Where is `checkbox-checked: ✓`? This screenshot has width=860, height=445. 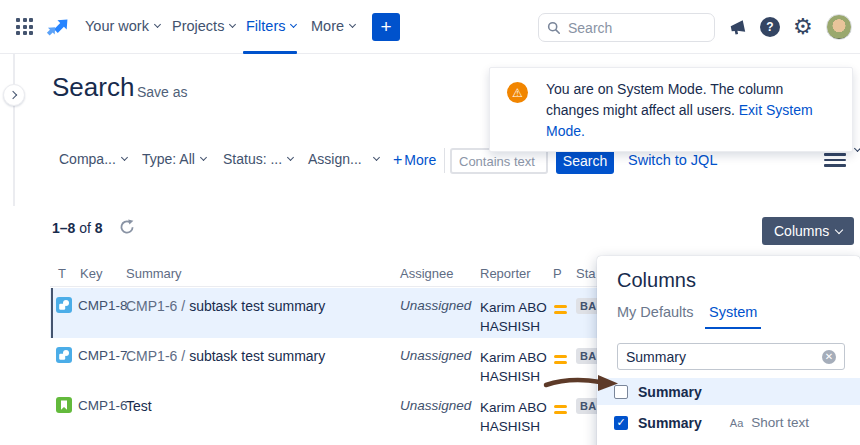
checkbox-checked: ✓ is located at coordinates (621, 423).